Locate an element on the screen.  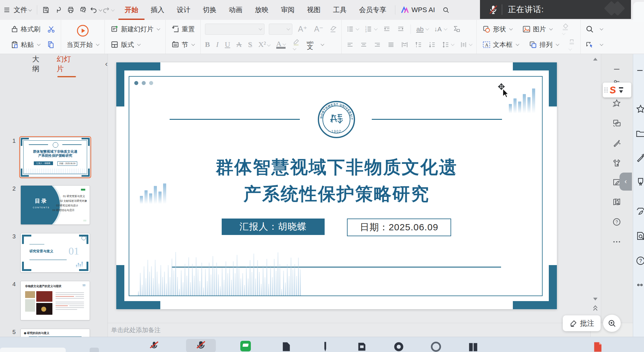
taskbar-window-chip is located at coordinates (94, 350).